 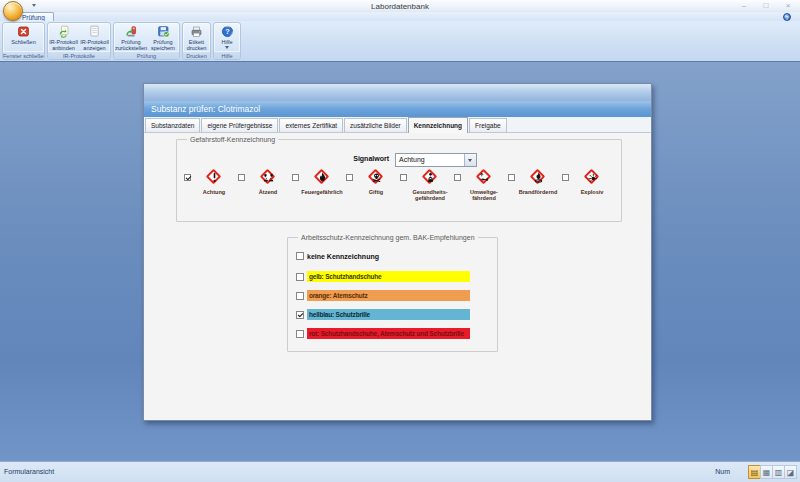 I want to click on office-button, so click(x=13, y=11).